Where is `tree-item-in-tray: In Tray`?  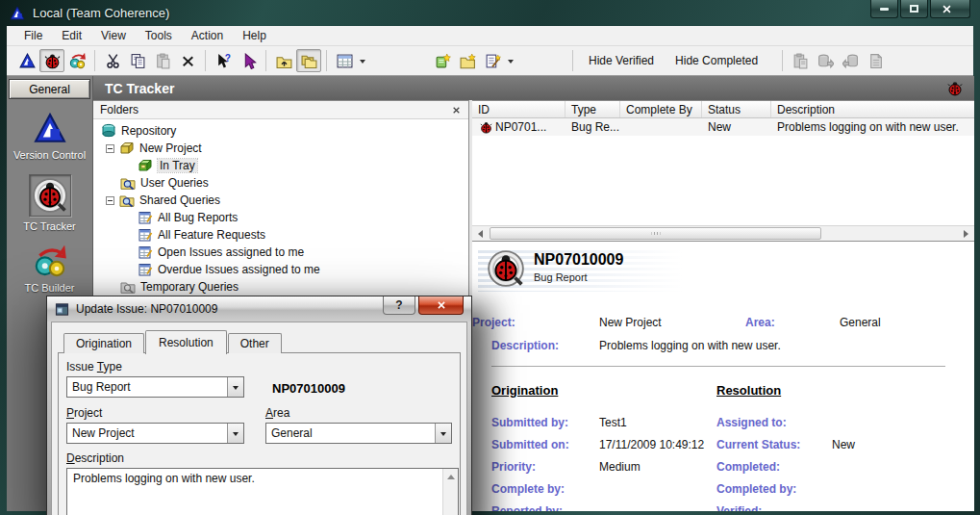 tree-item-in-tray: In Tray is located at coordinates (281, 166).